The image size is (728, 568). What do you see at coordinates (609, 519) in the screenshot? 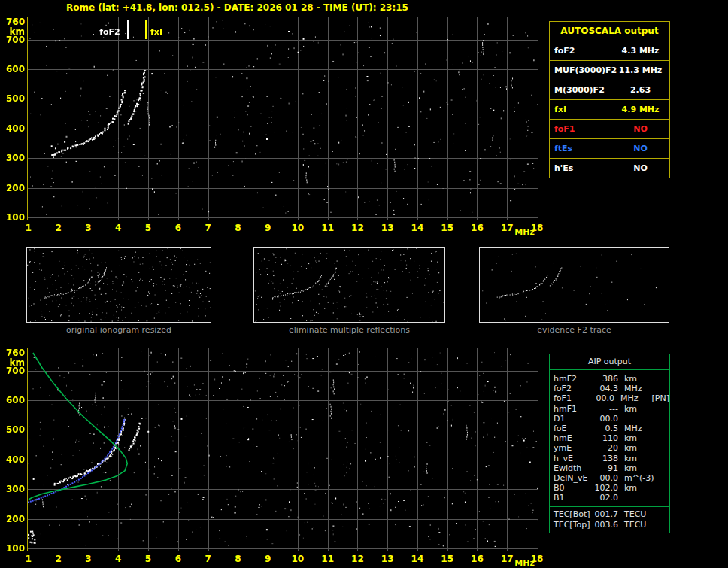
I see `aip-tec-rows: TEC[Bot]001.7TECUTEC[Top]003.6TECU` at bounding box center [609, 519].